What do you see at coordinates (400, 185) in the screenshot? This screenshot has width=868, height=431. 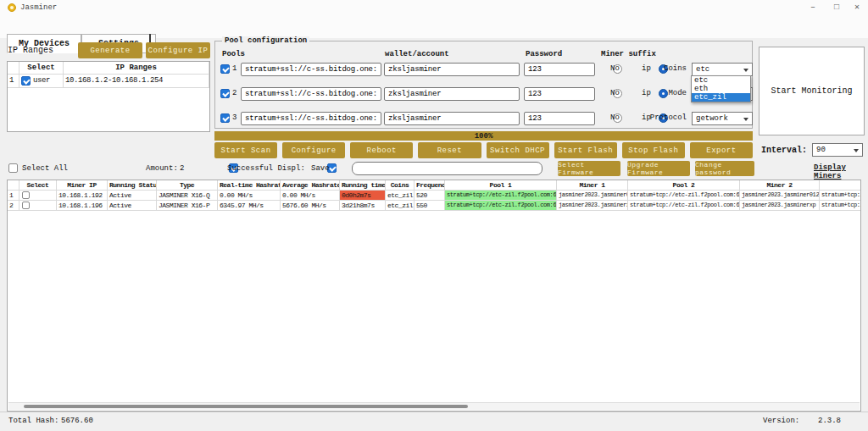 I see `header-coins: Coins` at bounding box center [400, 185].